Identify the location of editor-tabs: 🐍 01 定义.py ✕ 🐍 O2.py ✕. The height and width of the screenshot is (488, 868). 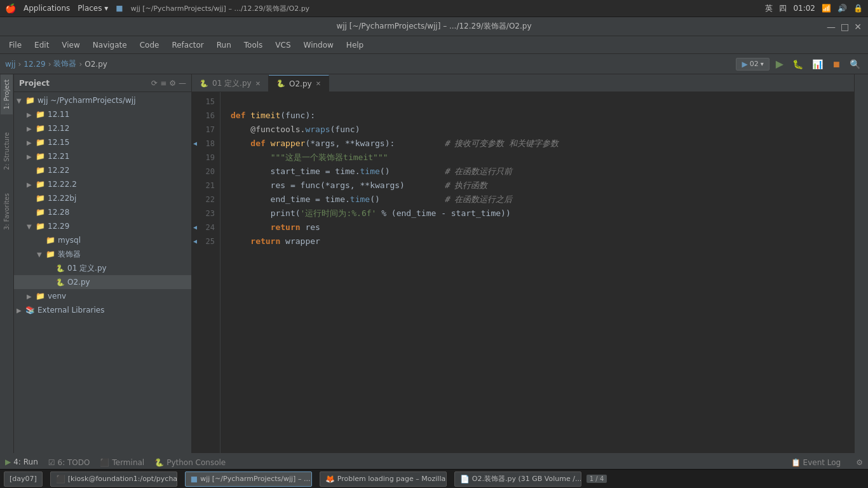
(523, 83).